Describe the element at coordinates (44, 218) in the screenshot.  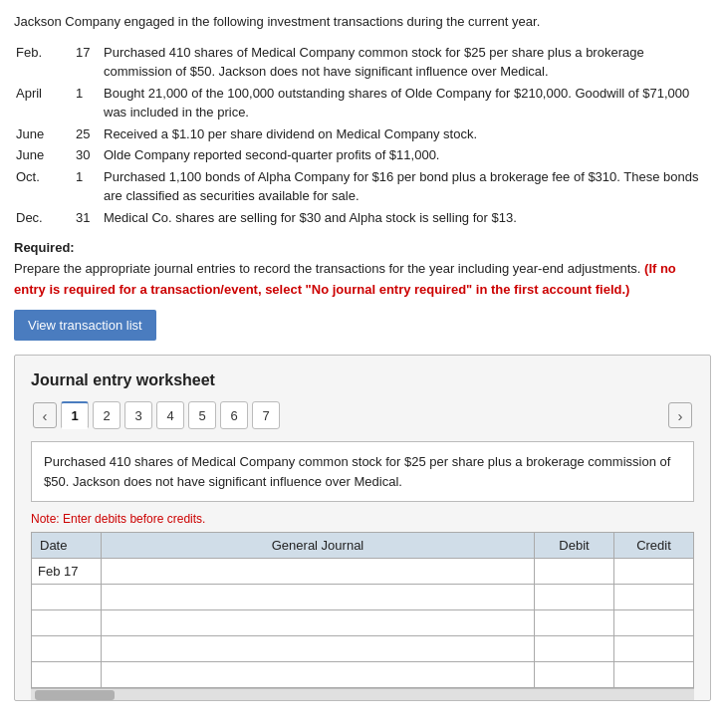
I see `trans-month-6: Dec.` at that location.